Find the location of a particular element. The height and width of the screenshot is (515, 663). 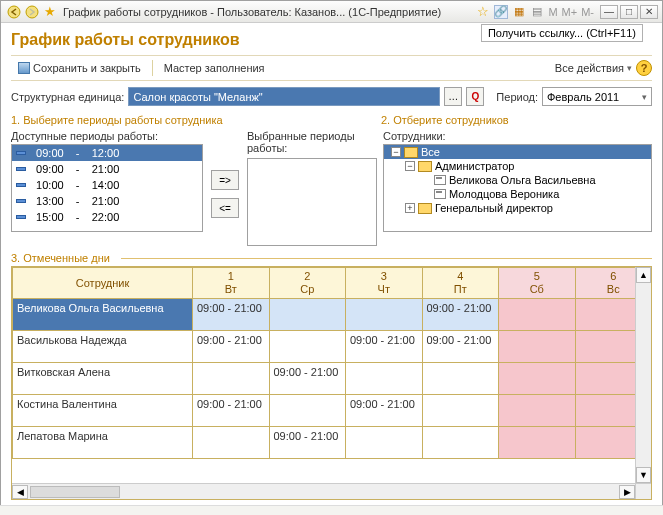

fill-master-button: Мастер заполнения is located at coordinates (214, 68).